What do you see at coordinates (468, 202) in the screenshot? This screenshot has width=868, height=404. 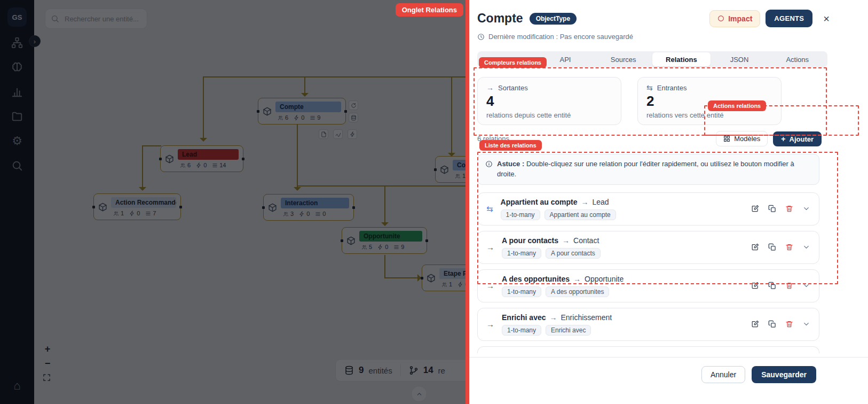 I see `annotation-panel-highlight-line` at bounding box center [468, 202].